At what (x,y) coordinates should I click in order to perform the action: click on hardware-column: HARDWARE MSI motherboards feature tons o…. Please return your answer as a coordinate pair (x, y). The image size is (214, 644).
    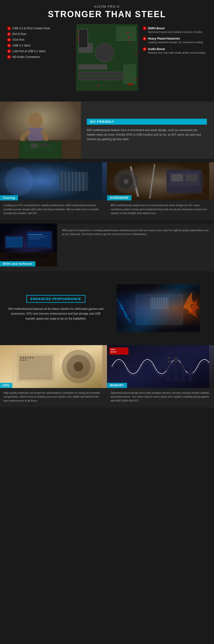
    Looking at the image, I should click on (161, 191).